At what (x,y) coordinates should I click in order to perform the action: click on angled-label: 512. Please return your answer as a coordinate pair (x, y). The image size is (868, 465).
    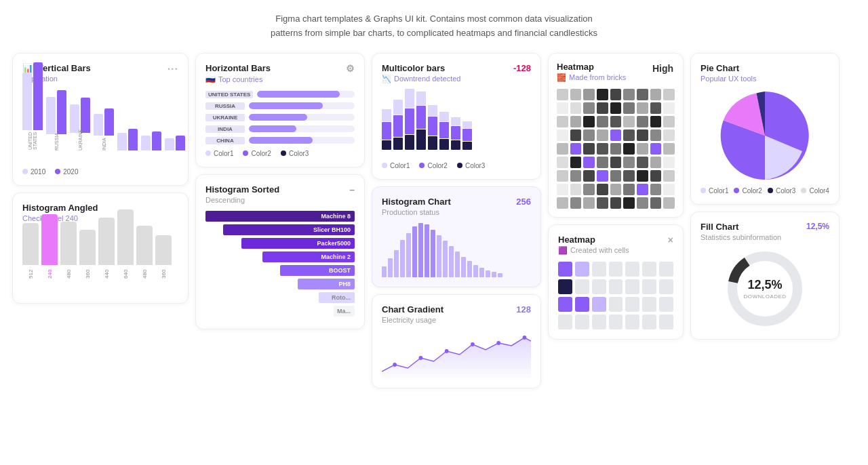
    Looking at the image, I should click on (31, 272).